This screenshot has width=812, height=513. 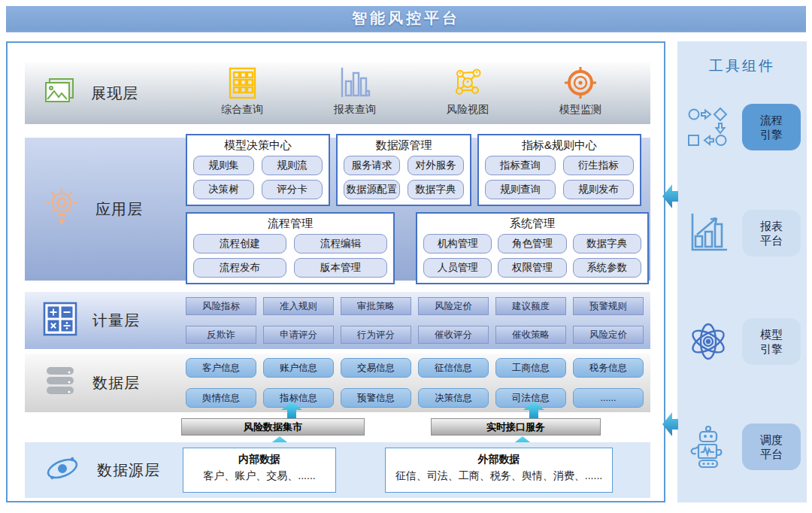 I want to click on data-chip: 工商信息, so click(x=531, y=368).